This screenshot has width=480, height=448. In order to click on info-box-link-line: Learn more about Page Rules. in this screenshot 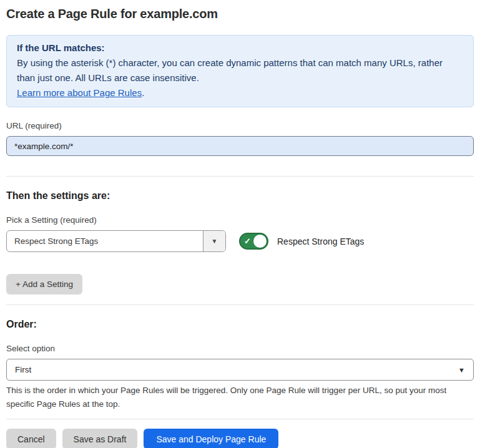, I will do `click(240, 93)`.